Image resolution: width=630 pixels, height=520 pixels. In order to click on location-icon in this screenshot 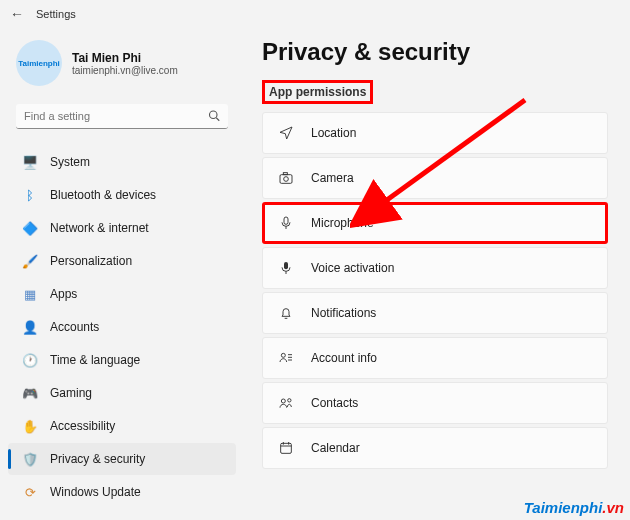, I will do `click(286, 133)`.